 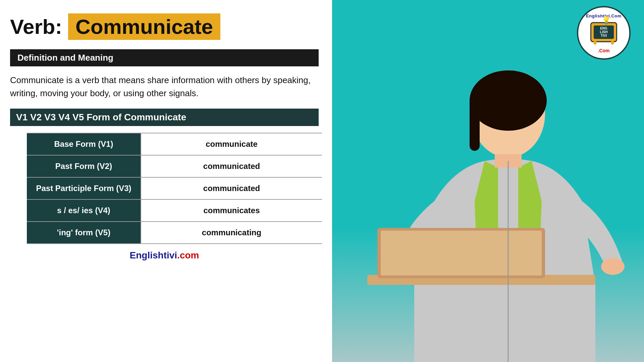 I want to click on verb-label: Verb:, so click(x=36, y=27).